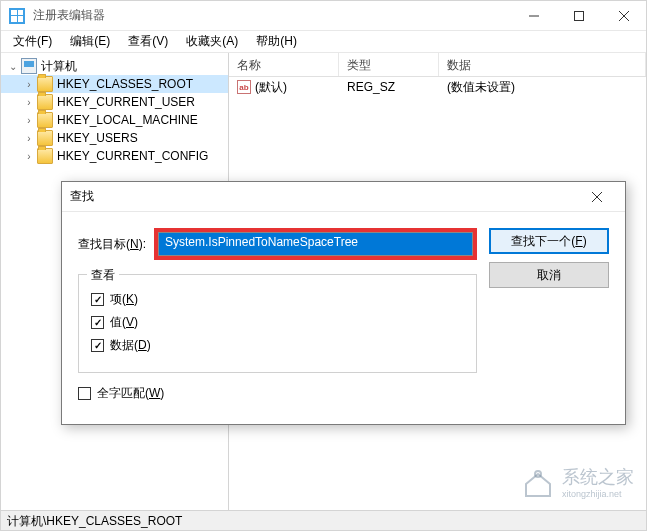 The width and height of the screenshot is (647, 531). I want to click on tree-root-label: 计算机, so click(59, 66).